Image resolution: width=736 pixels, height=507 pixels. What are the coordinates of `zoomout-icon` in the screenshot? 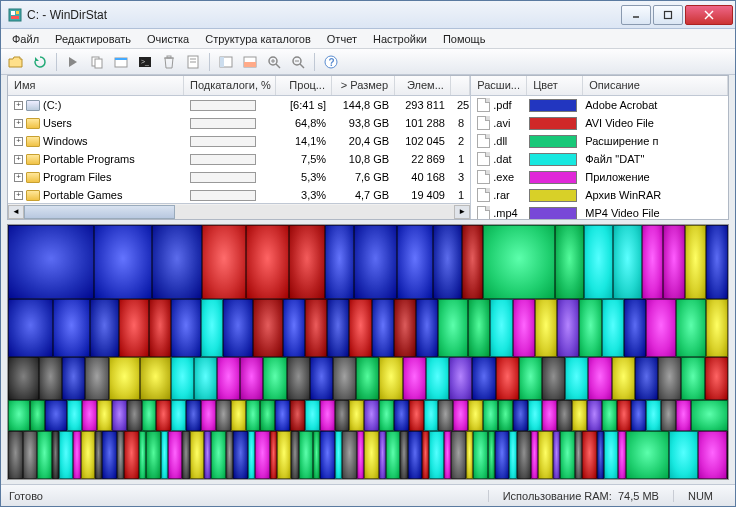 It's located at (298, 62).